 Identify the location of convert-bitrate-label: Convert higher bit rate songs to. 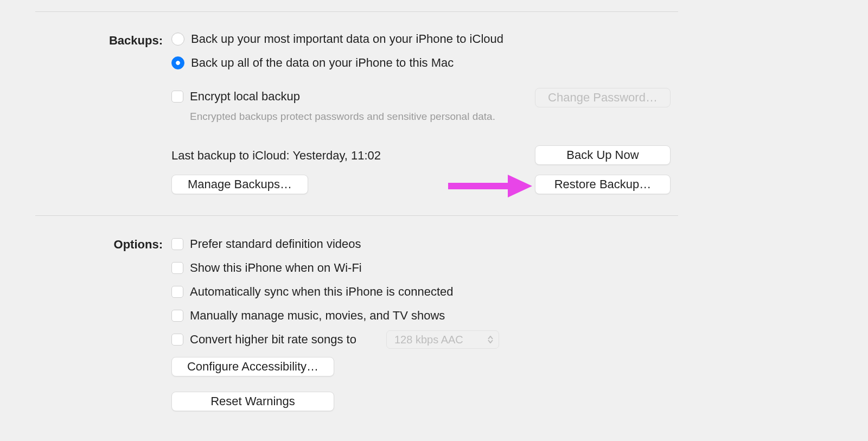
(273, 340).